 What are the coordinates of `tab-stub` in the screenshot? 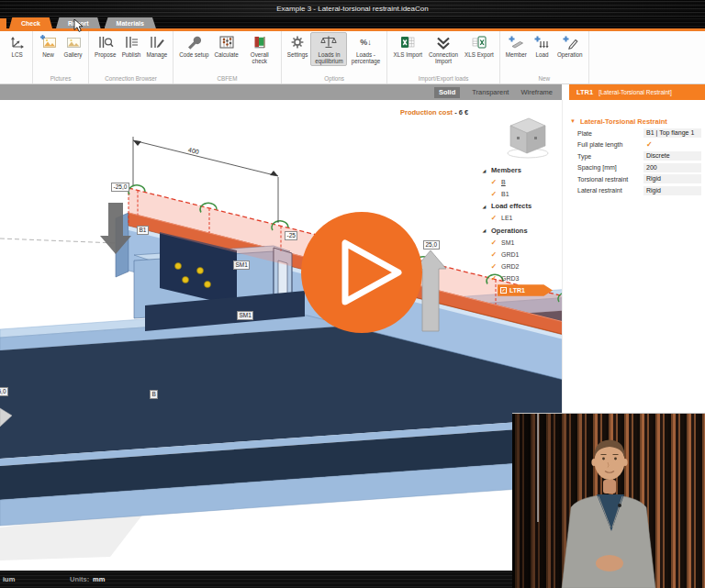 It's located at (4, 24).